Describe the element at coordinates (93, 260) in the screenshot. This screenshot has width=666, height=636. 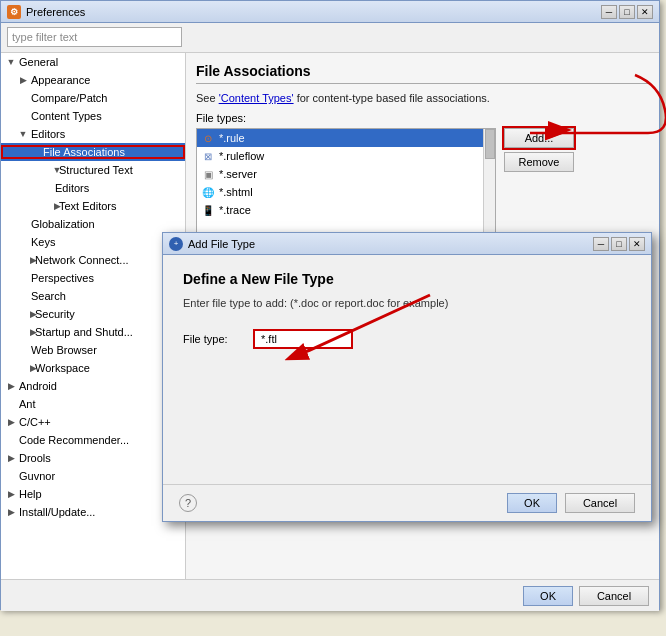
I see `tree-item-networkconnections: ▶ Network Connect...` at that location.